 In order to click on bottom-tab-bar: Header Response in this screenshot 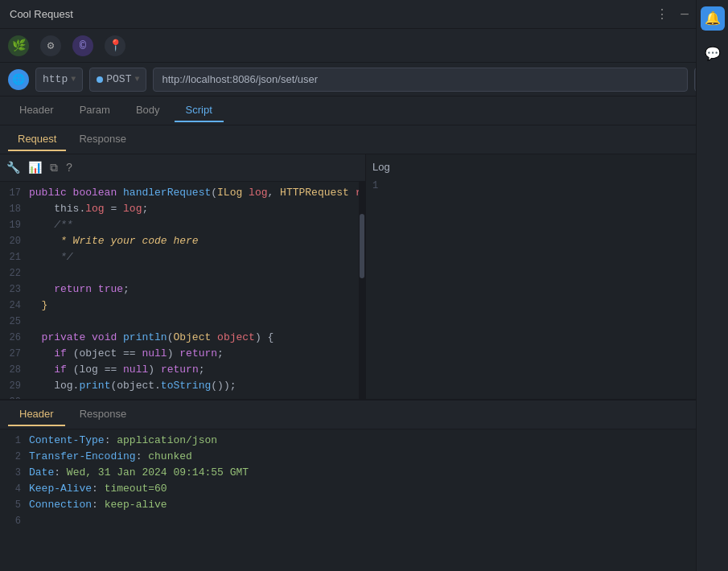, I will do `click(364, 415)`.